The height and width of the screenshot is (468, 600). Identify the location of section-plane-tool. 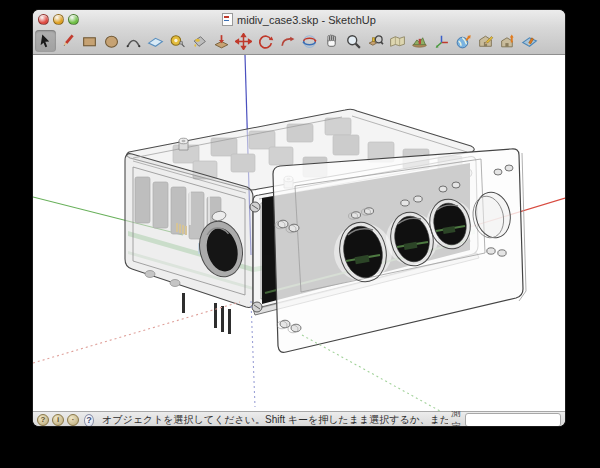
(530, 41).